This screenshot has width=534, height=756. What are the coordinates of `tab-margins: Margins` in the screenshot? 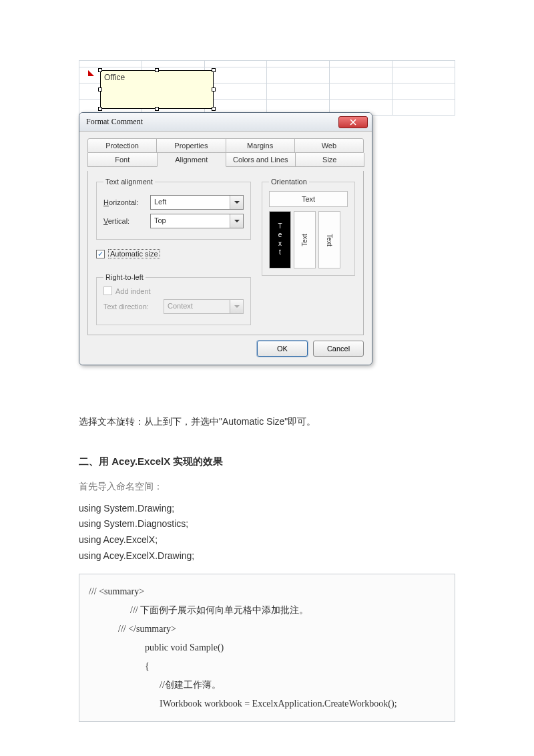 It's located at (260, 146).